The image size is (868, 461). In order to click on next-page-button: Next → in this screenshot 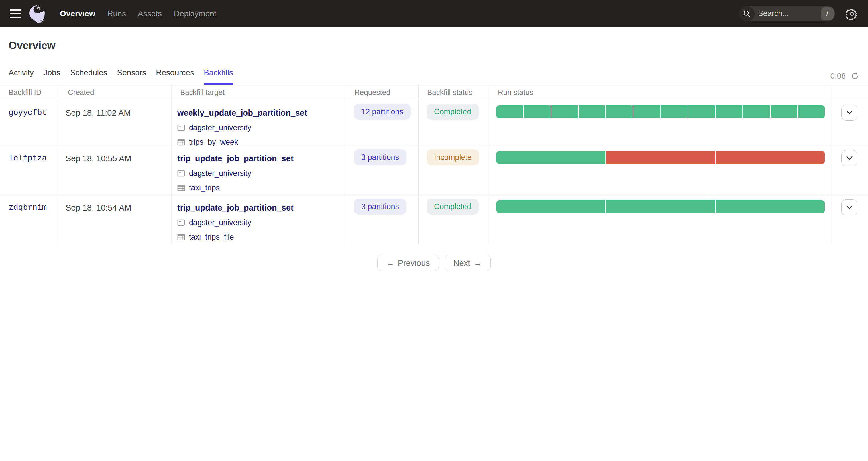, I will do `click(468, 263)`.